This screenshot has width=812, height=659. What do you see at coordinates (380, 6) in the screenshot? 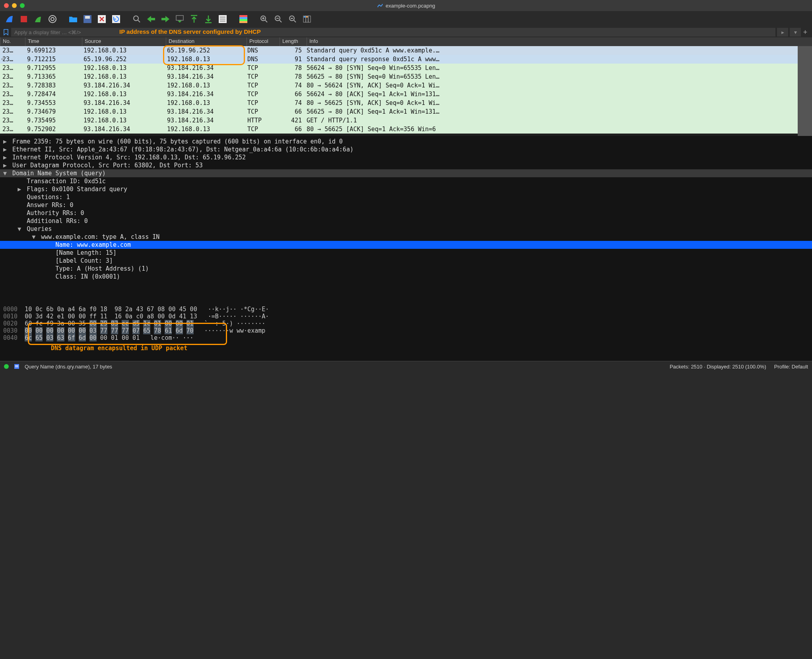
I see `wireshark-title-icon` at bounding box center [380, 6].